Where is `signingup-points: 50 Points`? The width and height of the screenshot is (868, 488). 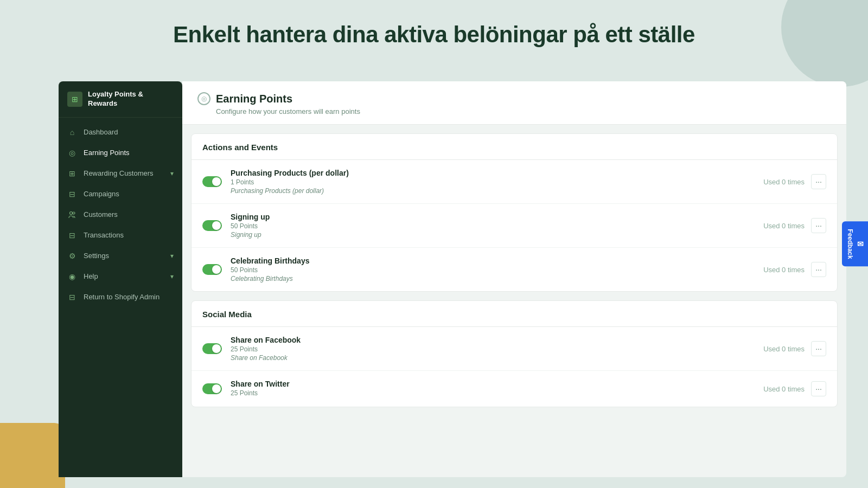 signingup-points: 50 Points is located at coordinates (493, 226).